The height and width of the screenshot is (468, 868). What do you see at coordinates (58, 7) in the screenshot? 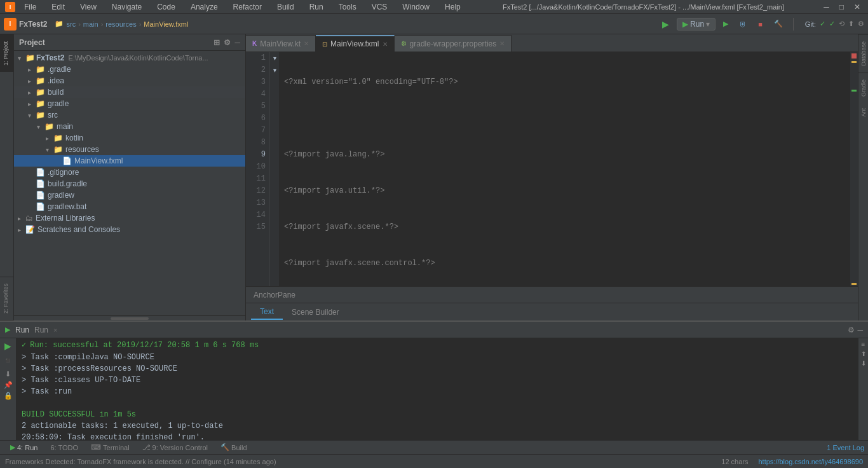
I see `menu-edit: Edit` at bounding box center [58, 7].